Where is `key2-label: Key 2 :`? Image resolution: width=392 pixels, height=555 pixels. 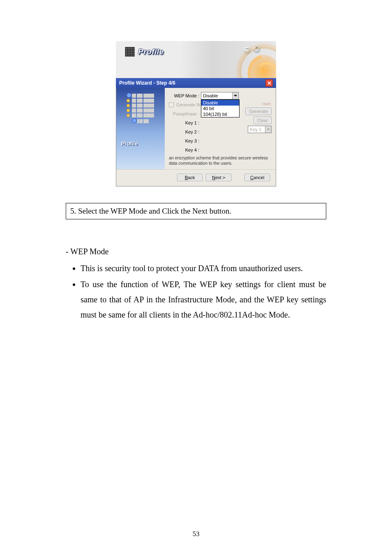 key2-label: Key 2 : is located at coordinates (185, 132).